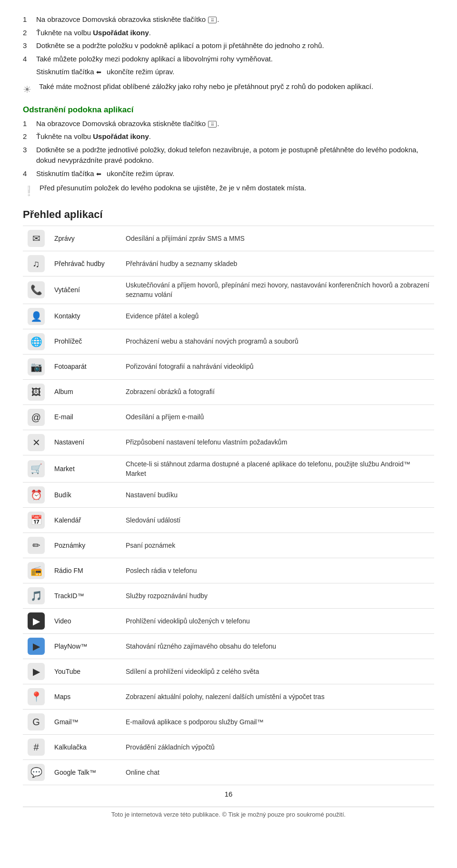 The width and height of the screenshot is (457, 868). Describe the element at coordinates (36, 495) in the screenshot. I see `app-icon: ⏰` at that location.